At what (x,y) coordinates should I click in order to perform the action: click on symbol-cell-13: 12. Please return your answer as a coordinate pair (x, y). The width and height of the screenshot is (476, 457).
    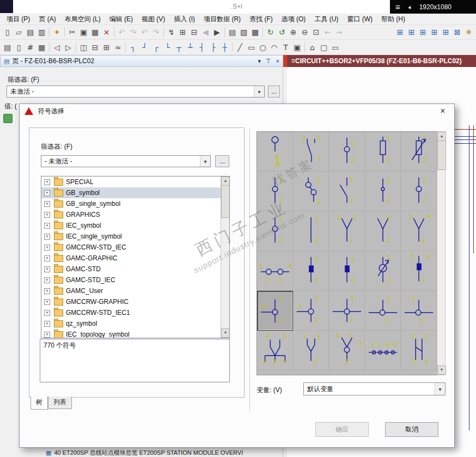
    Looking at the image, I should click on (383, 231).